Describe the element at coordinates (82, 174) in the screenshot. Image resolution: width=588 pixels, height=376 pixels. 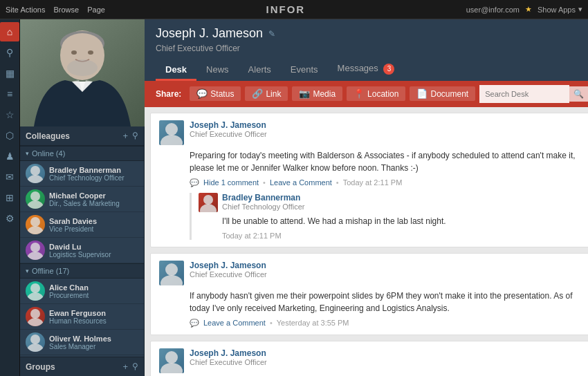
I see `list-item: Bradley Bannerman Chief Technology Offic…` at that location.